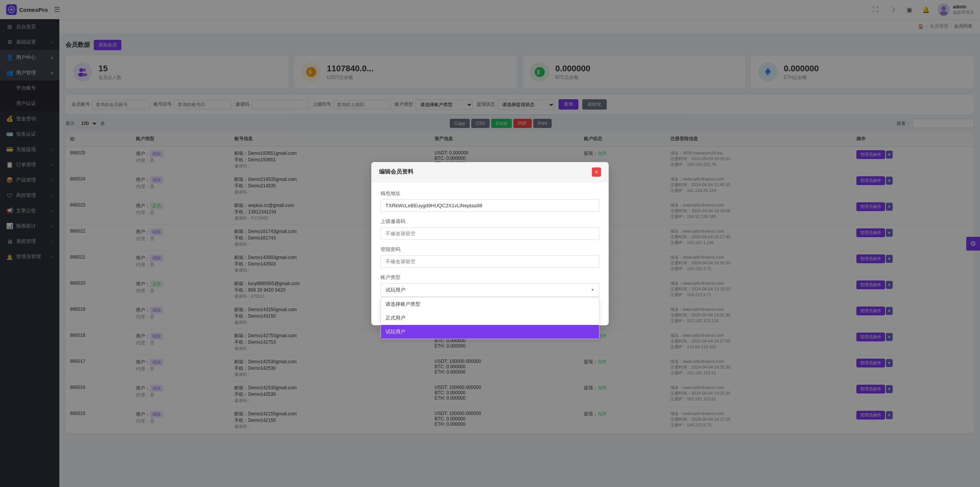  Describe the element at coordinates (490, 205) in the screenshot. I see `wallet-input` at that location.